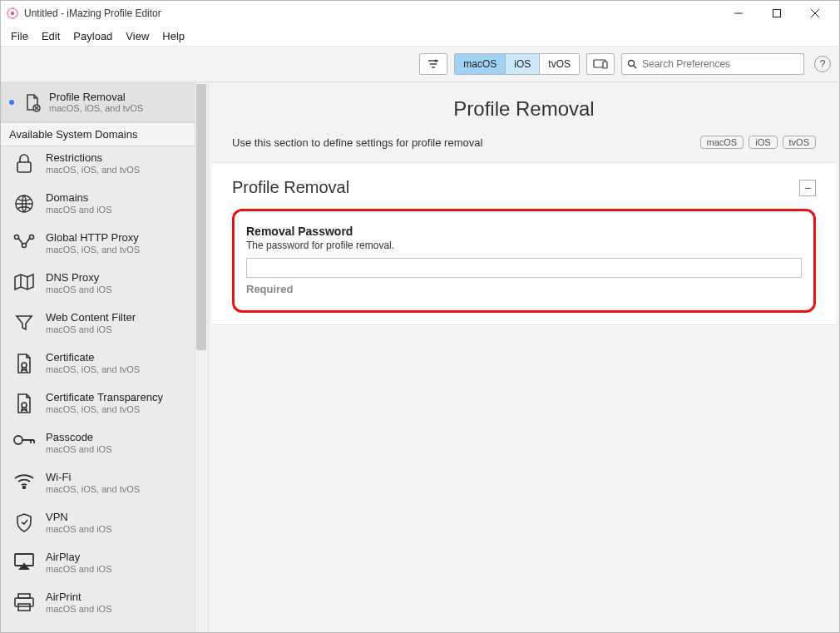 Image resolution: width=840 pixels, height=633 pixels. I want to click on page-description: Use this section to define settings for …, so click(466, 143).